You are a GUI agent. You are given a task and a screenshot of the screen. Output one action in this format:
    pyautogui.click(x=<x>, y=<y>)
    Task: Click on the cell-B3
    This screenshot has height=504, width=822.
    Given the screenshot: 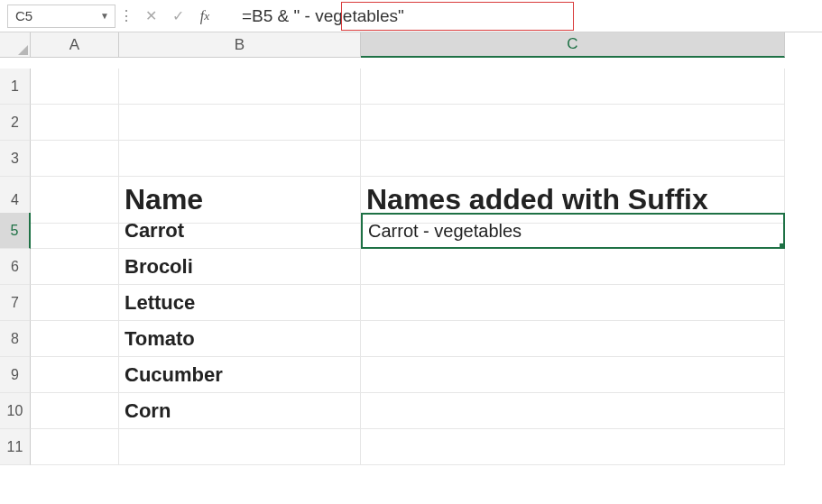 What is the action you would take?
    pyautogui.click(x=240, y=159)
    